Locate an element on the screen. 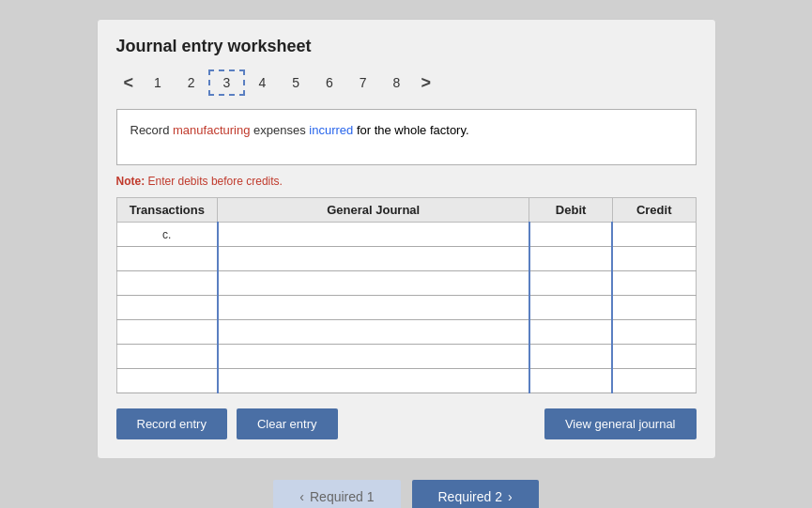 This screenshot has width=812, height=508. tab-8: 8 is located at coordinates (397, 83).